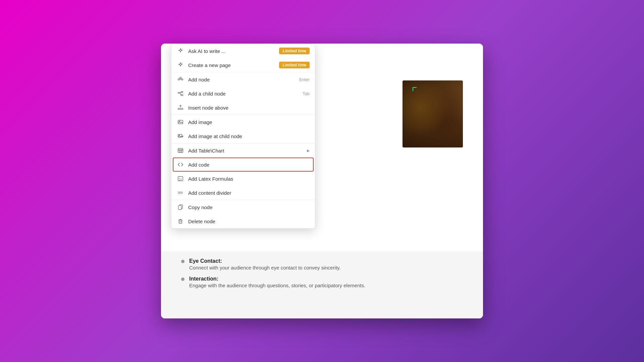 The height and width of the screenshot is (362, 644). I want to click on cursor-indicator, so click(415, 89).